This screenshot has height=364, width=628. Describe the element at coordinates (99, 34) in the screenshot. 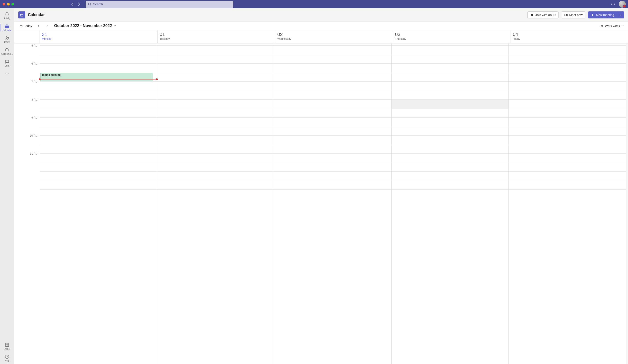

I see `day-number: 31` at that location.